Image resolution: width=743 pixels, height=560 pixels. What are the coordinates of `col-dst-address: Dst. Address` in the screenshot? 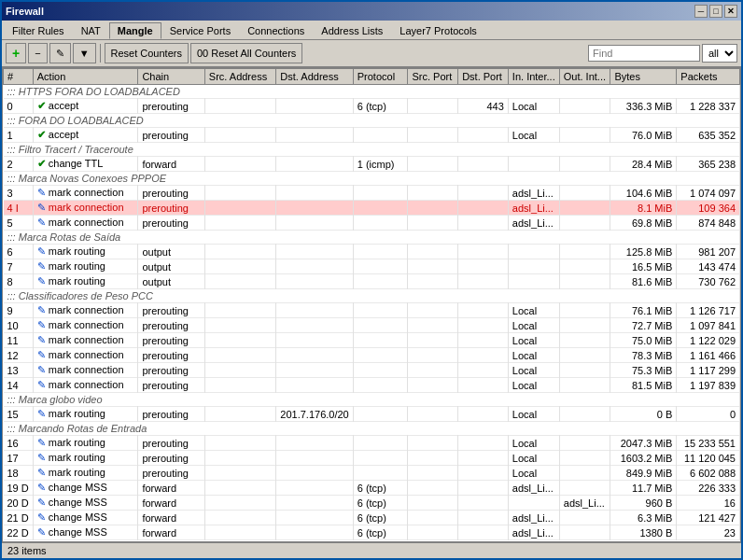 It's located at (315, 77).